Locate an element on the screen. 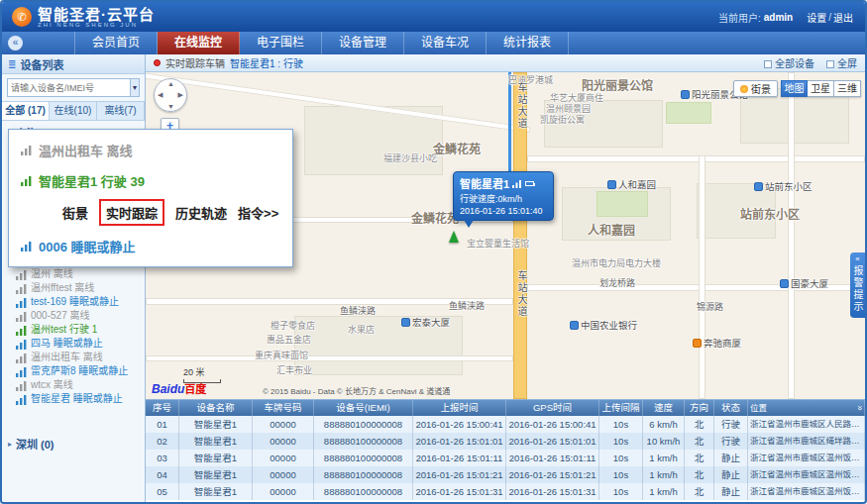 The image size is (867, 504). column-header: 方向 is located at coordinates (700, 408).